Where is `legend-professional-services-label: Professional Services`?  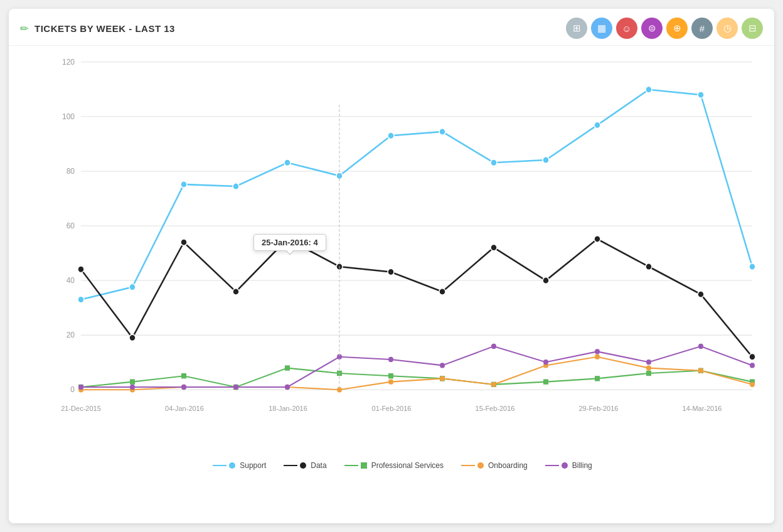
legend-professional-services-label: Professional Services is located at coordinates (408, 466).